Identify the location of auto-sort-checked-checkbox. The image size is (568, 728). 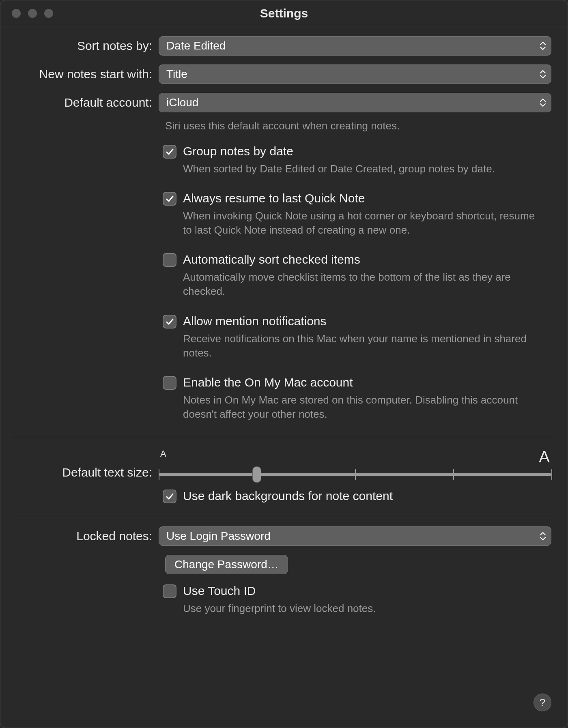
(170, 260).